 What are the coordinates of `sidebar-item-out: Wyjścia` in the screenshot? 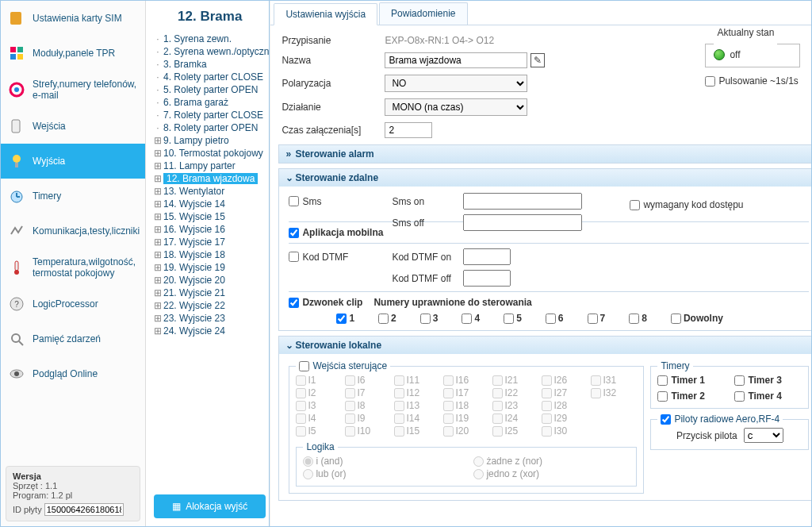 It's located at (73, 161).